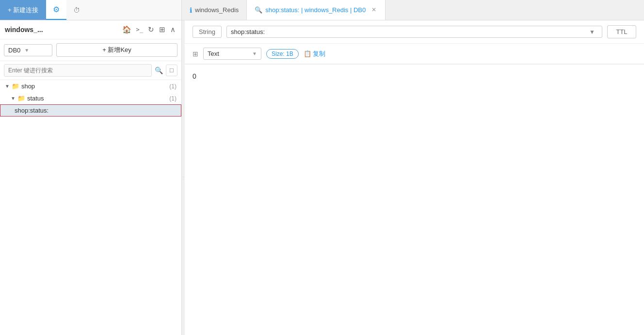 This screenshot has width=644, height=335. I want to click on tree-item-status: ▼ 📁 status (1), so click(91, 98).